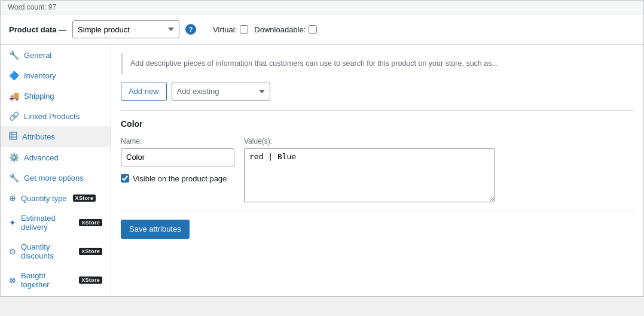 This screenshot has height=316, width=644. Describe the element at coordinates (13, 223) in the screenshot. I see `estimated-delivery-icon: ✦` at that location.